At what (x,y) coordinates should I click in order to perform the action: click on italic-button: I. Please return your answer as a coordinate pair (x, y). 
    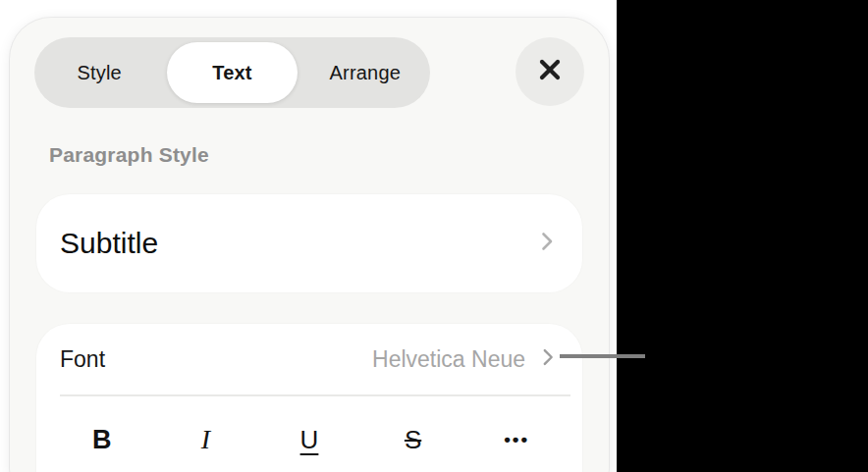
    Looking at the image, I should click on (205, 440).